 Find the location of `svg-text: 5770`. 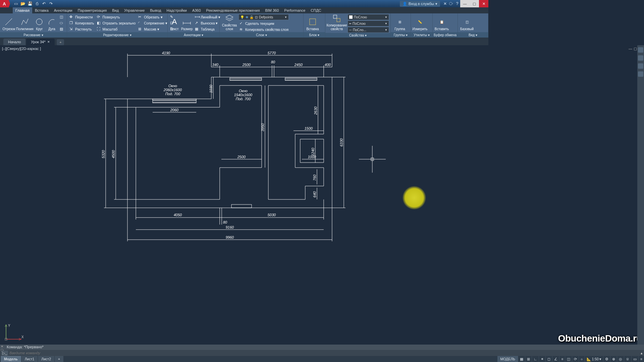

svg-text: 5770 is located at coordinates (272, 53).